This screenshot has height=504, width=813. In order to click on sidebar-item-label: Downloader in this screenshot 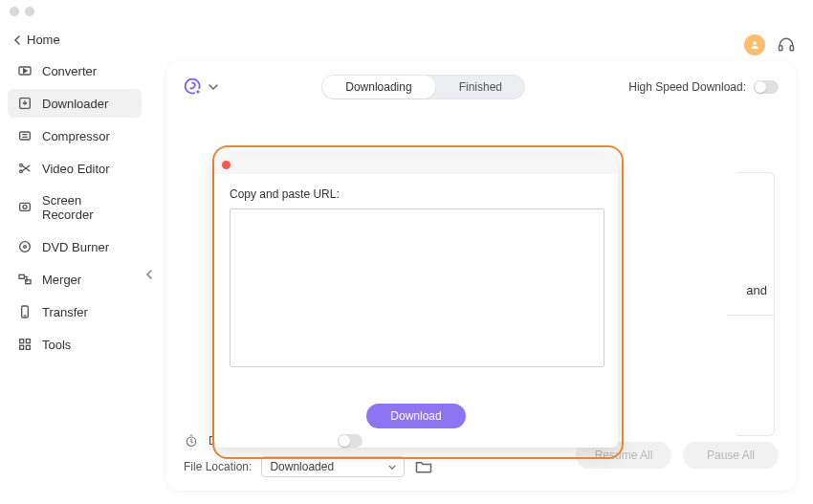, I will do `click(75, 103)`.